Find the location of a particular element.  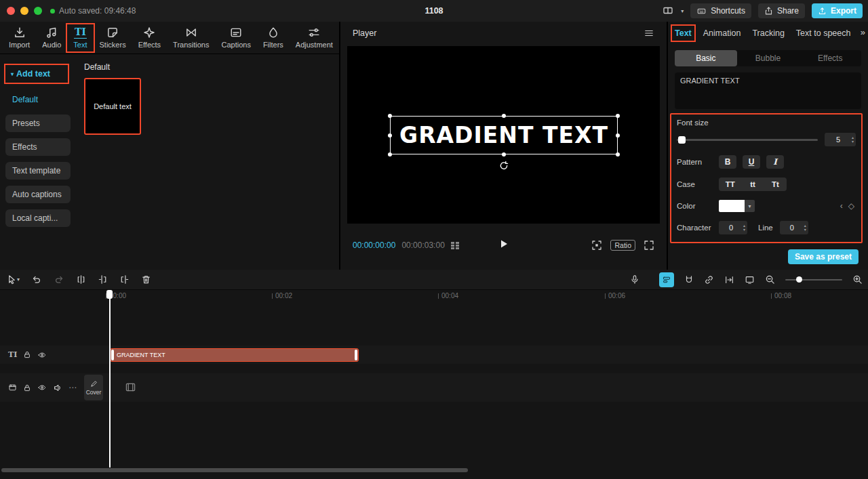

timeline-zoom-slider is located at coordinates (814, 280).